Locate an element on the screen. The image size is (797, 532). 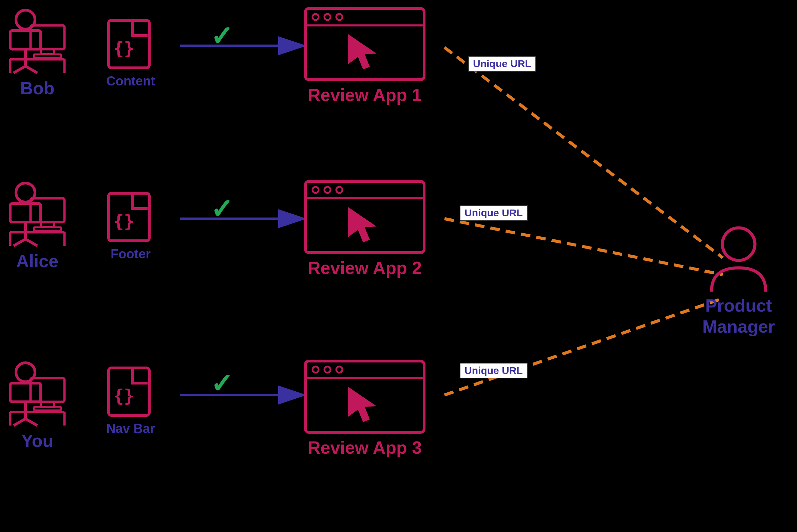
alice-icon is located at coordinates (37, 214).